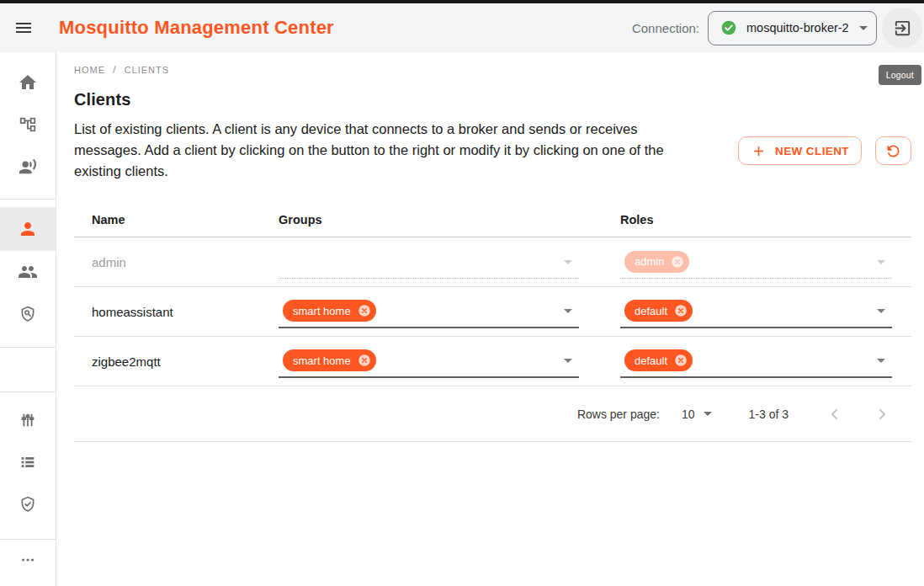 The width and height of the screenshot is (924, 586). I want to click on sidebar-item-streams, so click(28, 462).